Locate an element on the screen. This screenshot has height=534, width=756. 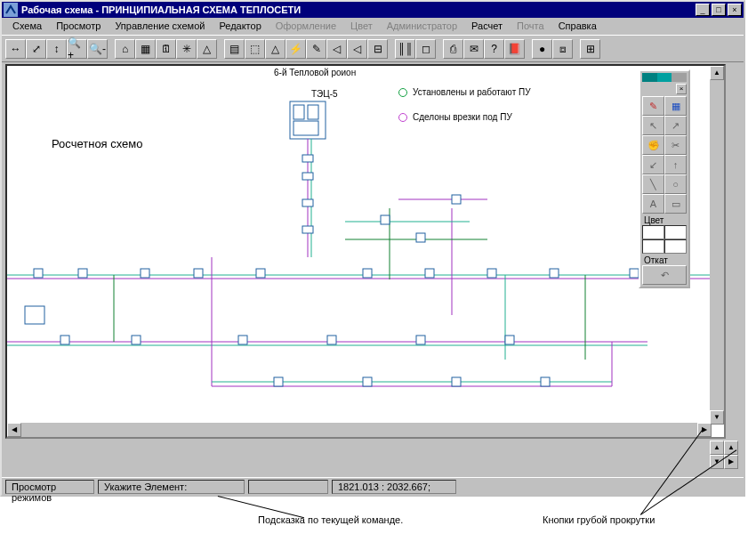
toolbar-button-1-3: ✳ is located at coordinates (187, 49).